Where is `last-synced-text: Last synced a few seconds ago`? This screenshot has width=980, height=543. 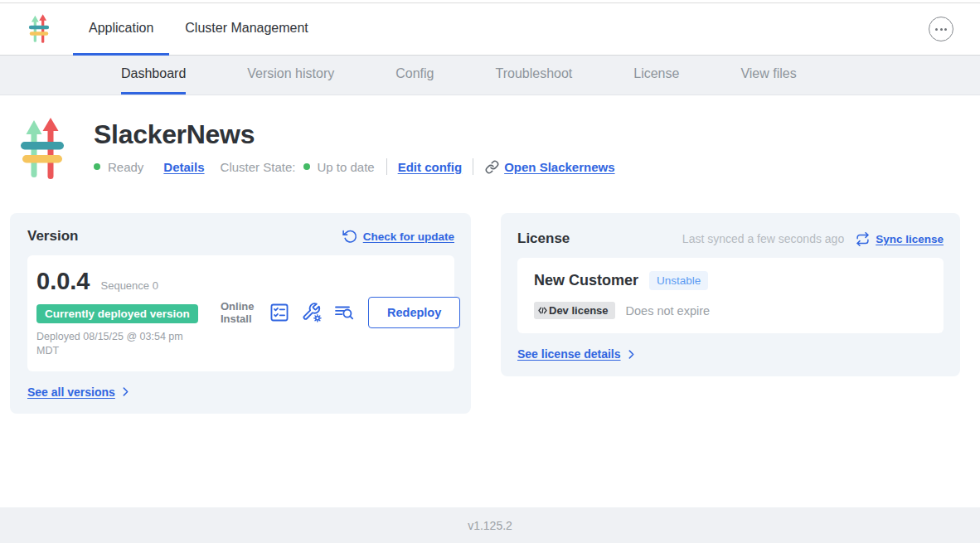
last-synced-text: Last synced a few seconds ago is located at coordinates (763, 239).